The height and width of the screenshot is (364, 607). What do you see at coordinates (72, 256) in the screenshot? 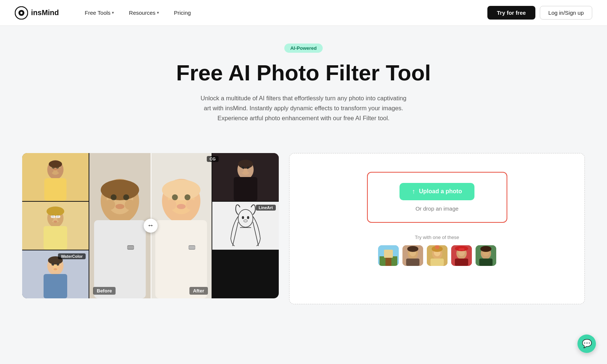
I see `watercolor-badge: WaterColor` at bounding box center [72, 256].